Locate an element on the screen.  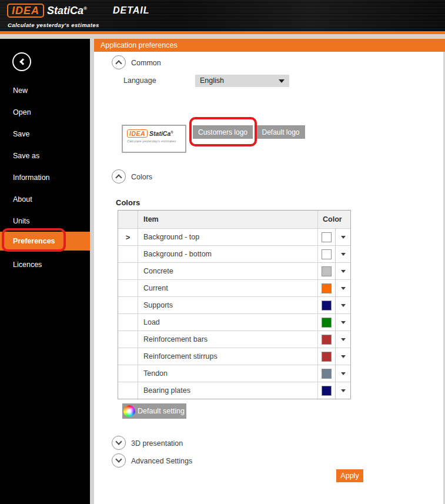
colors-table-heading: Colors is located at coordinates (128, 202).